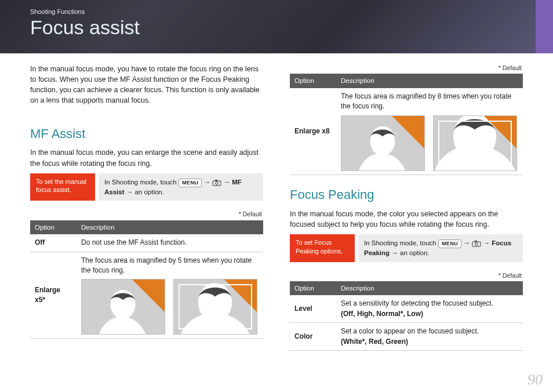  What do you see at coordinates (322, 248) in the screenshot?
I see `fp-red-label: To set Focus Peaking options,` at bounding box center [322, 248].